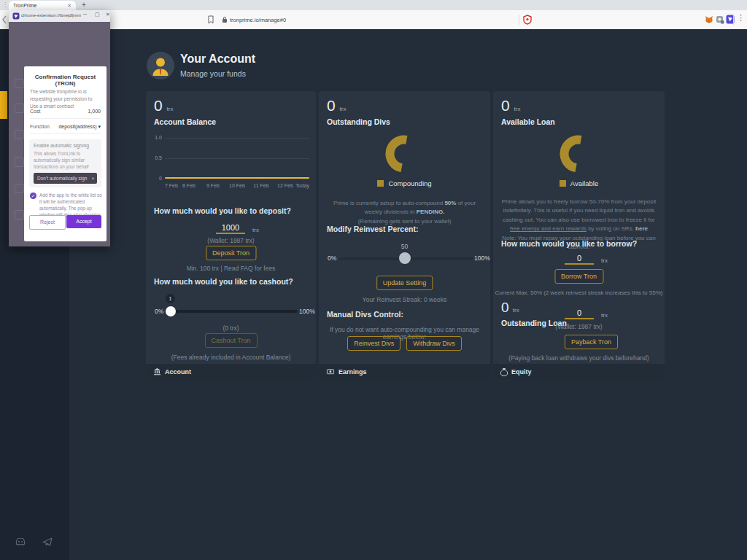 The width and height of the screenshot is (747, 560). I want to click on cashout-fees-note: (Fees already included in Account Balanc…, so click(231, 357).